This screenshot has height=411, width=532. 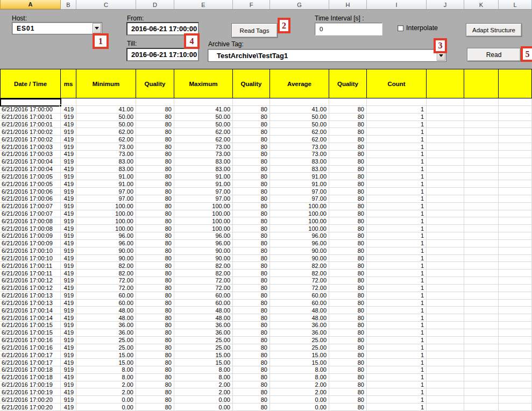 I want to click on cell: 6/21/2016 17:00:06, so click(x=30, y=199).